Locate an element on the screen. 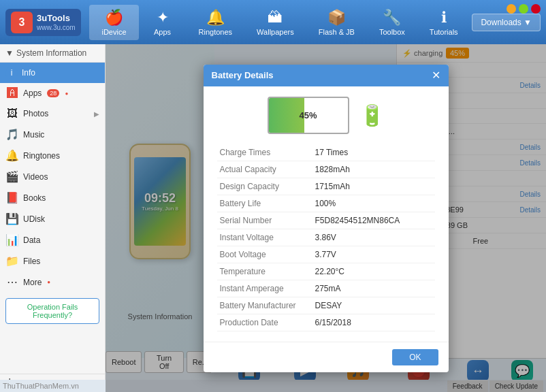  row-value: 17 Times is located at coordinates (374, 152).